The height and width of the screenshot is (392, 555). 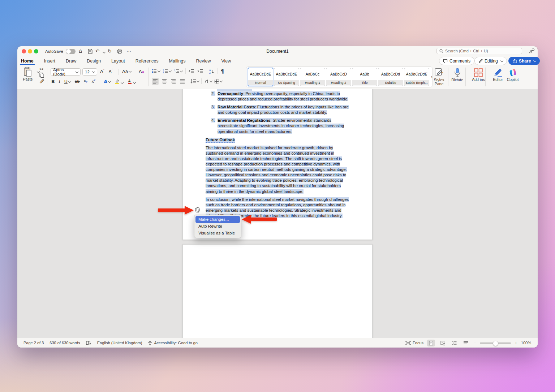 I want to click on title-bar: AutoSave ⌂ ↶ ↻ ⋯ Document1 Search (Cmd +…, so click(x=278, y=51).